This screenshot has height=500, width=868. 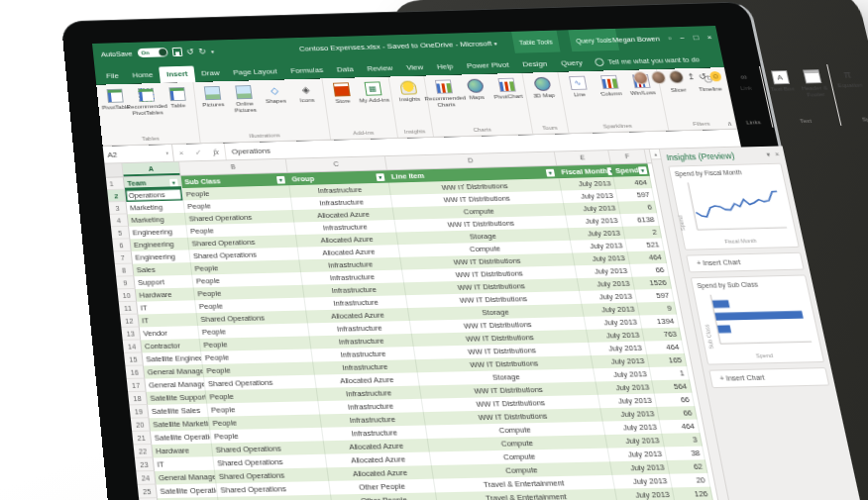 What do you see at coordinates (146, 478) in the screenshot?
I see `row-number: 24` at bounding box center [146, 478].